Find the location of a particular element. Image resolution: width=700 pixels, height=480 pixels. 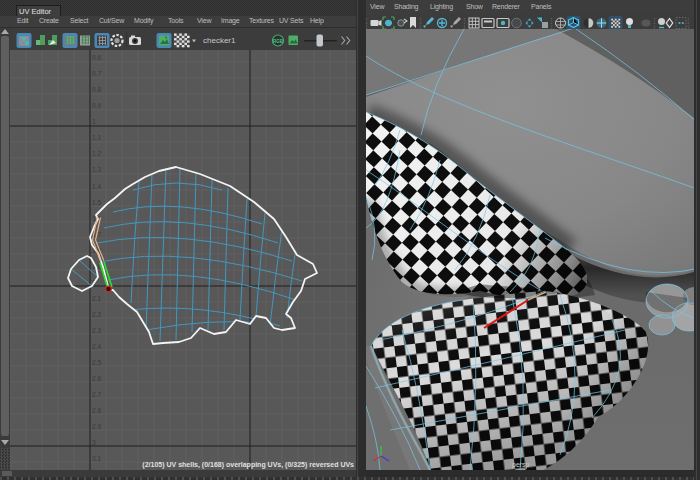

svg-text: 0.6 is located at coordinates (96, 58).